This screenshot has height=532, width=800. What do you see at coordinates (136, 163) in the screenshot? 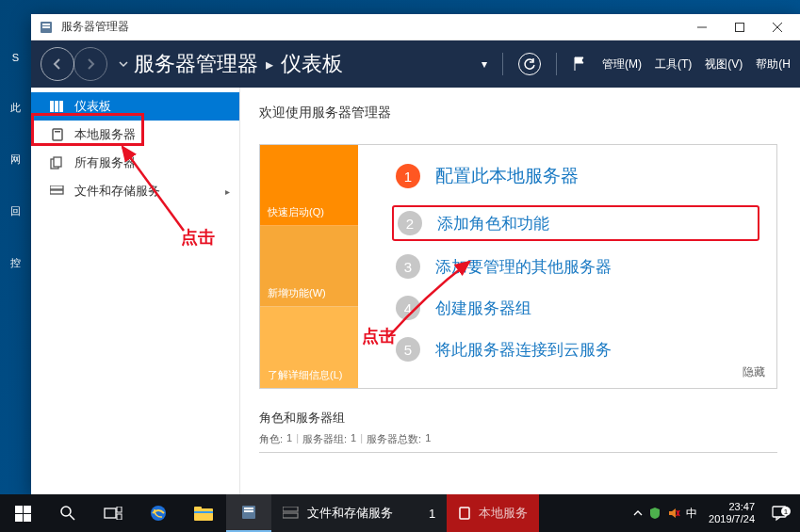
I see `sidebar-item-all-servers: 所有服务器` at bounding box center [136, 163].